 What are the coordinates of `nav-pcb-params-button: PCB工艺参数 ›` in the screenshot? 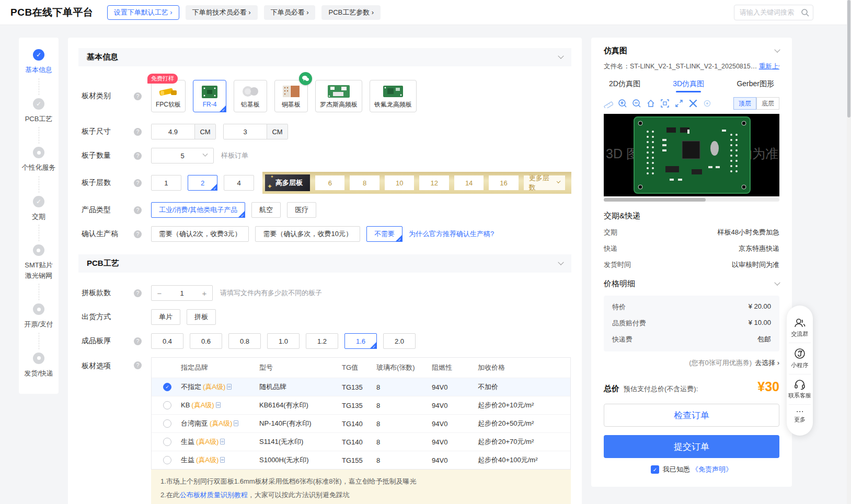 It's located at (351, 13).